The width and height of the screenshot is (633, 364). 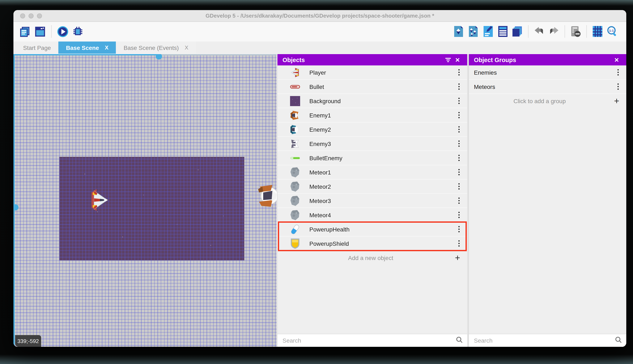 What do you see at coordinates (372, 215) in the screenshot?
I see `object-row-Meteor4: Meteor4` at bounding box center [372, 215].